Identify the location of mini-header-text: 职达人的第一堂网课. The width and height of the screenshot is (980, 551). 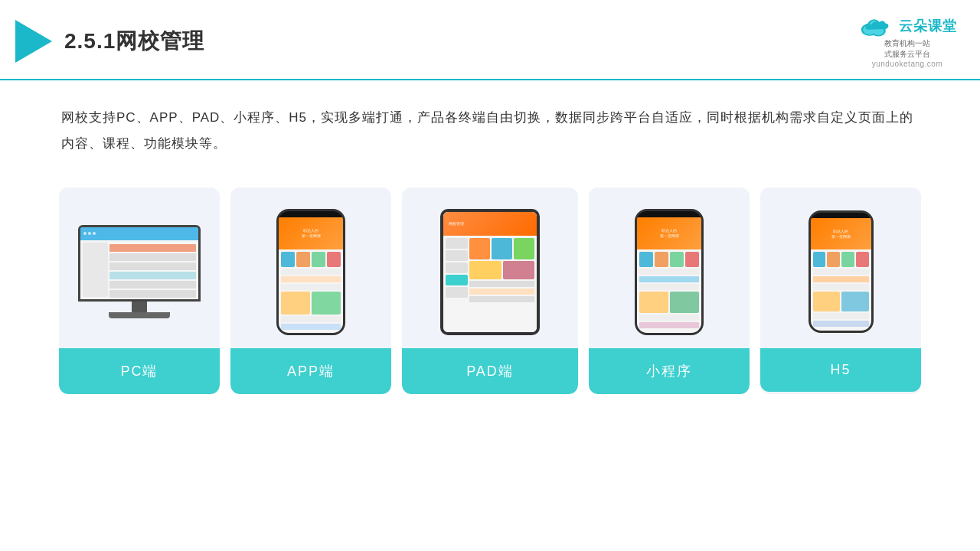
(669, 233).